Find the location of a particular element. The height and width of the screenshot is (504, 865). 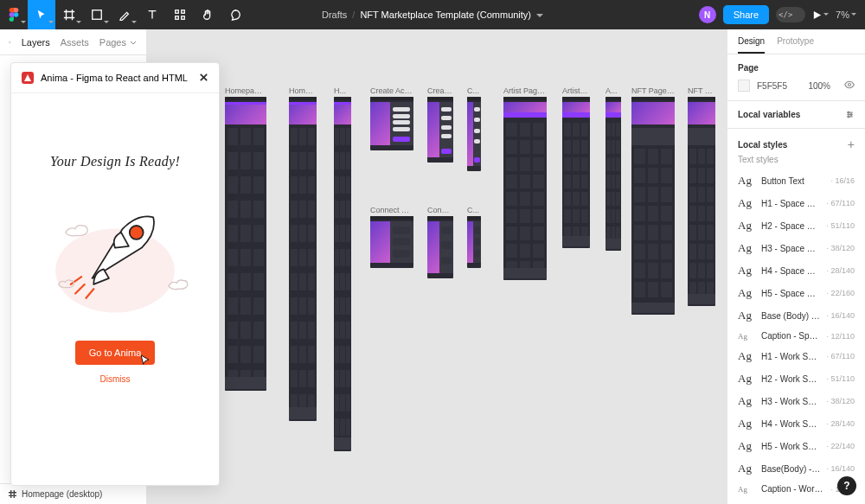

frame-label: NFT Pa... is located at coordinates (702, 91).